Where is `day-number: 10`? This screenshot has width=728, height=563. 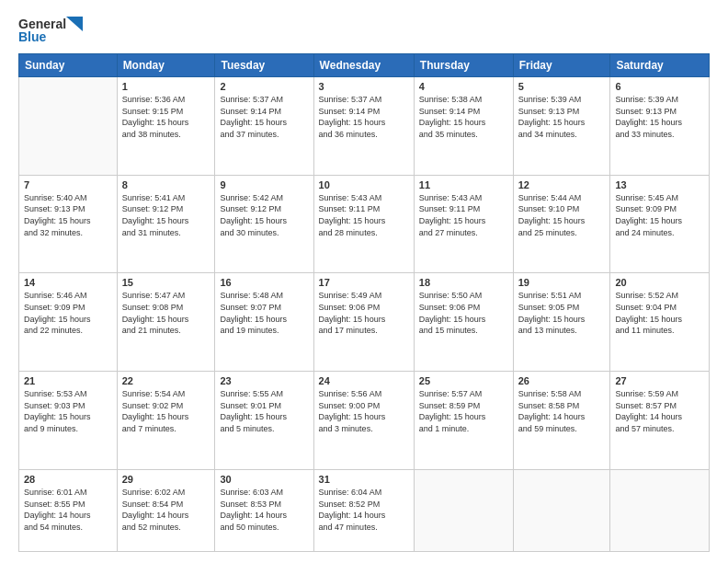
day-number: 10 is located at coordinates (364, 185).